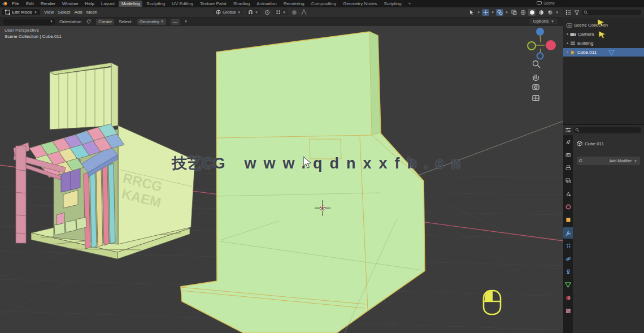 The width and height of the screenshot is (644, 333). What do you see at coordinates (499, 12) in the screenshot?
I see `show-overlays-toggle` at bounding box center [499, 12].